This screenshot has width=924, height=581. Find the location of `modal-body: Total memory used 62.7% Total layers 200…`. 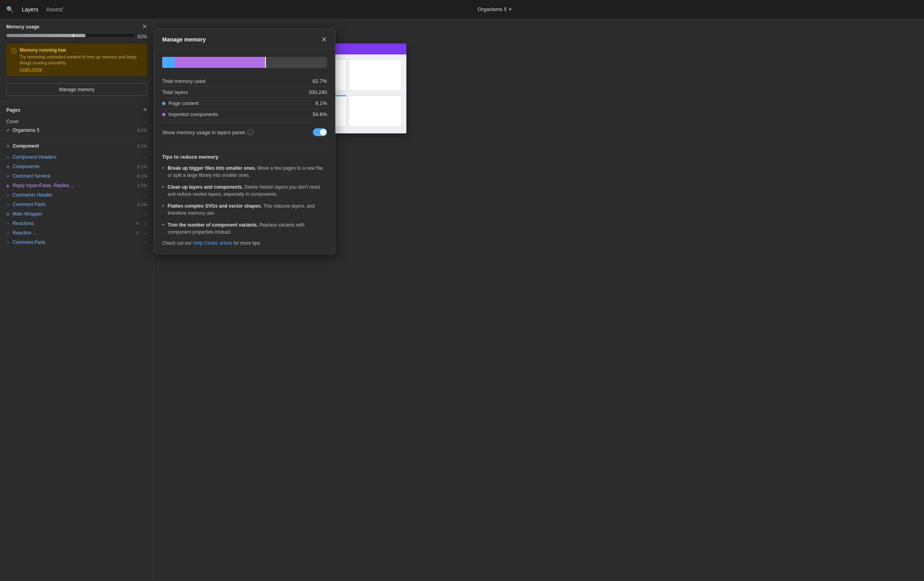

modal-body: Total memory used 62.7% Total layers 200… is located at coordinates (245, 152).